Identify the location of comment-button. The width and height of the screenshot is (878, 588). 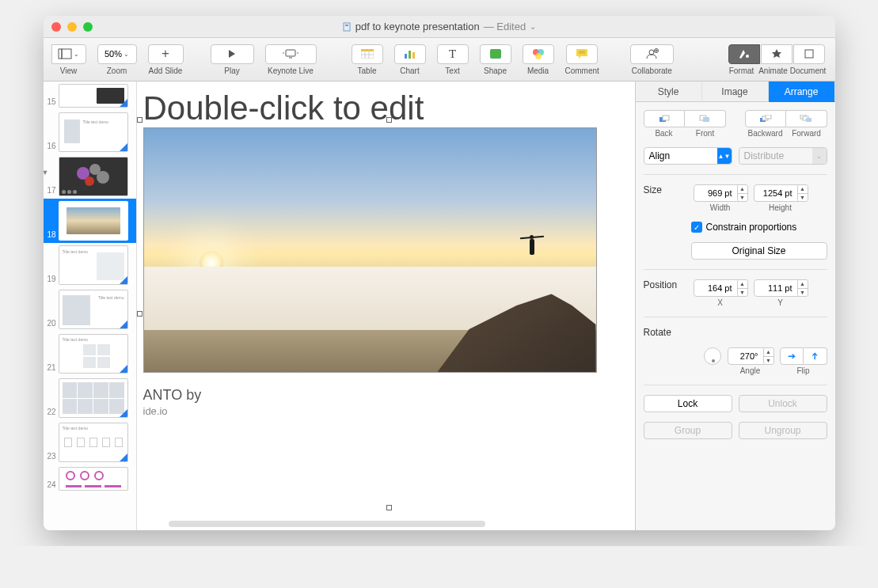
(582, 54).